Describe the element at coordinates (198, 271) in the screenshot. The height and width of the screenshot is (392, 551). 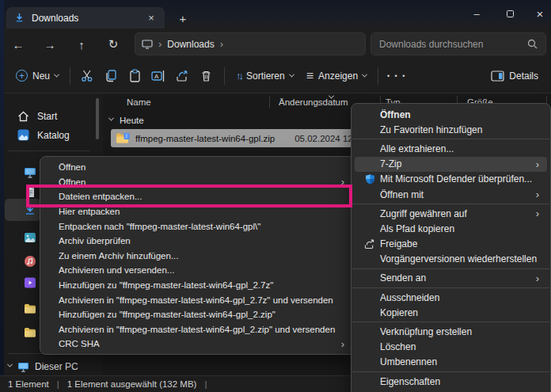
I see `menu-item-archivieren-versenden: Archivieren und versenden...` at that location.